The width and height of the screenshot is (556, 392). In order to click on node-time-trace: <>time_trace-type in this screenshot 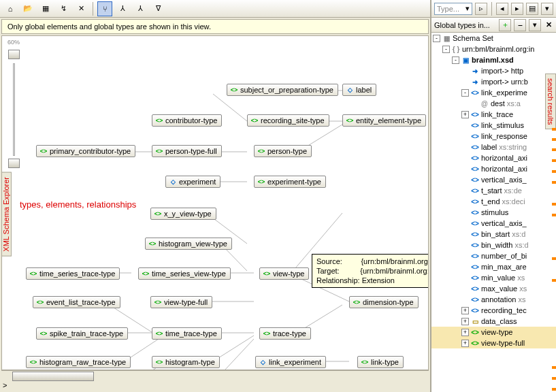, I will do `click(186, 333)`.